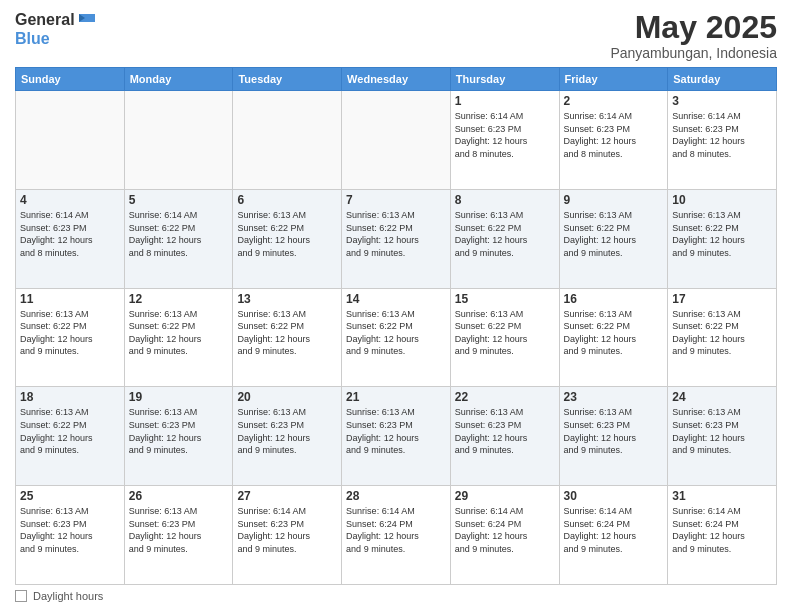  Describe the element at coordinates (70, 200) in the screenshot. I see `day-number: 4` at that location.